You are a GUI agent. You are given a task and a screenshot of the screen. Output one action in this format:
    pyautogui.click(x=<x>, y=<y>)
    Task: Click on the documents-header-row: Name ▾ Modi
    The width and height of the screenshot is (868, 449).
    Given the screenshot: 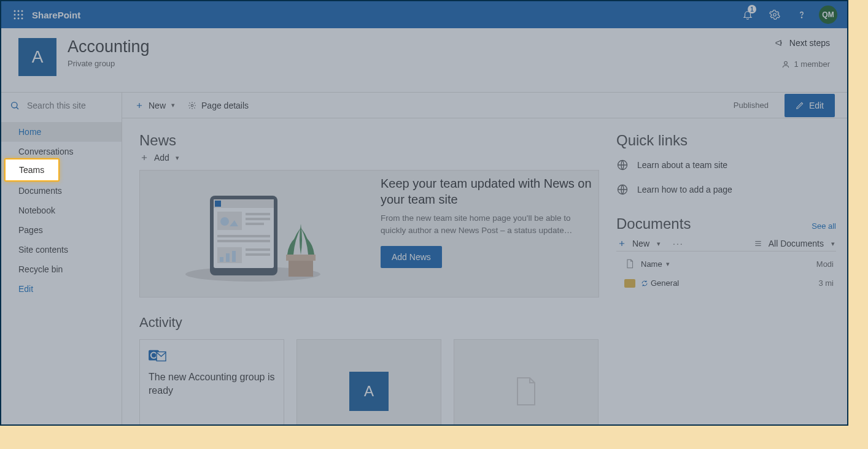 What is the action you would take?
    pyautogui.click(x=726, y=264)
    